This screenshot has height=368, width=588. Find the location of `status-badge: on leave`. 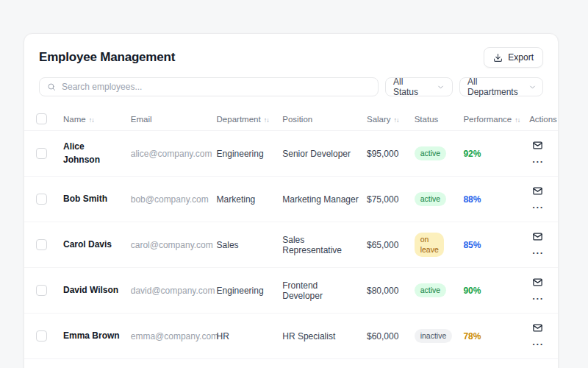

status-badge: on leave is located at coordinates (429, 244).